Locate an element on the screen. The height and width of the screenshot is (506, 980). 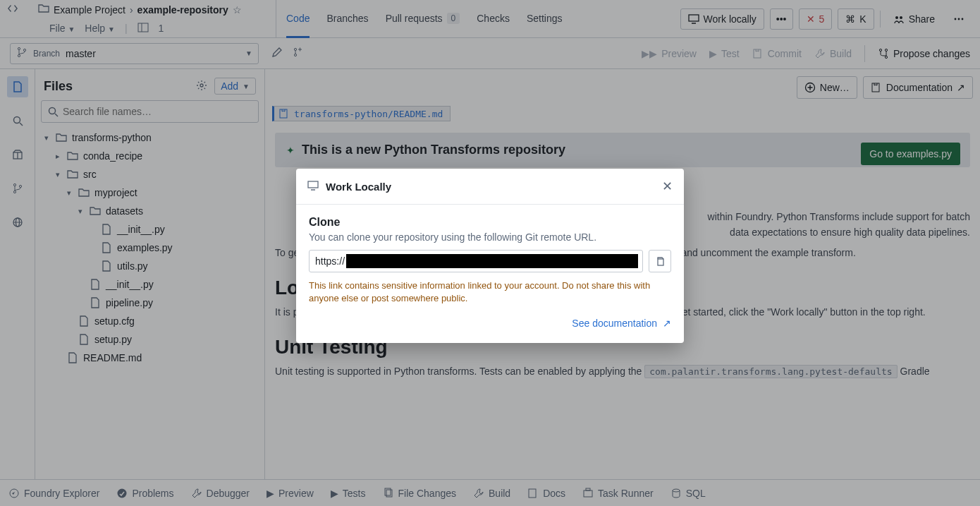
clone-url-input: https:// is located at coordinates (476, 261).